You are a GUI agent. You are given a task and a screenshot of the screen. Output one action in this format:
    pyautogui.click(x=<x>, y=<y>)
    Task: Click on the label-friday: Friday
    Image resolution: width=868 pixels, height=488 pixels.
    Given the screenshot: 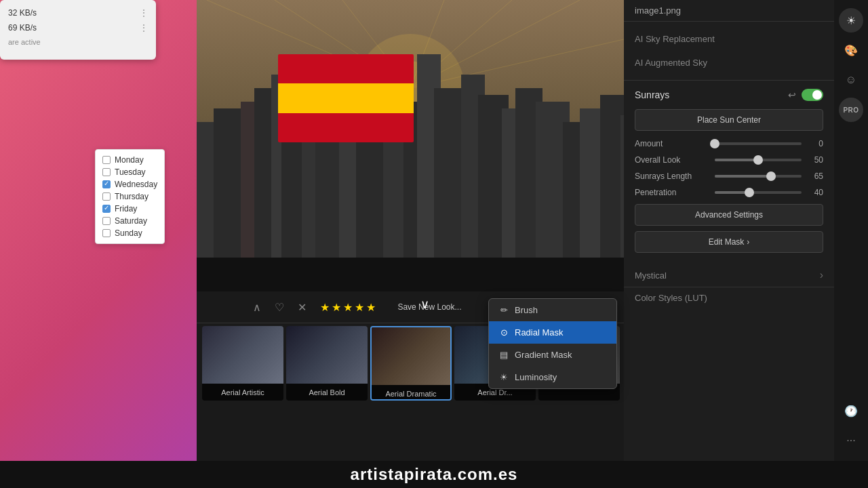 What is the action you would take?
    pyautogui.click(x=126, y=209)
    